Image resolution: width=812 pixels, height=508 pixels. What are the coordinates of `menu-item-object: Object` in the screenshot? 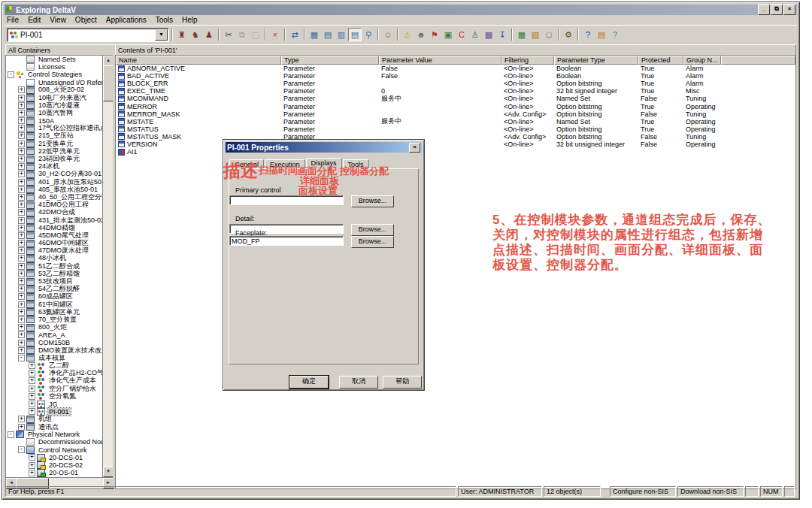 It's located at (86, 20).